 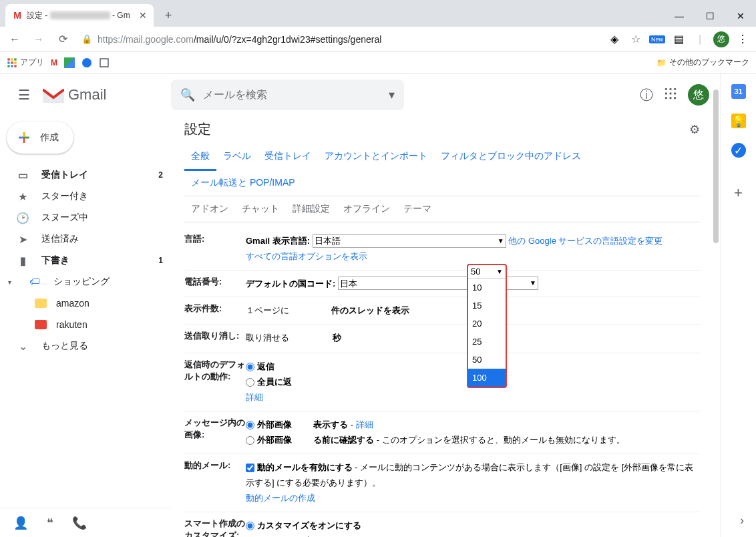 I want to click on search-box: 🔍 ▾, so click(x=287, y=95).